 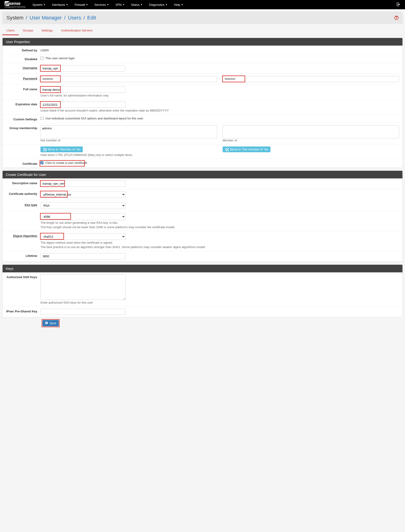 I want to click on key-len-help2: The Key Length should not be lower than …, so click(x=220, y=227).